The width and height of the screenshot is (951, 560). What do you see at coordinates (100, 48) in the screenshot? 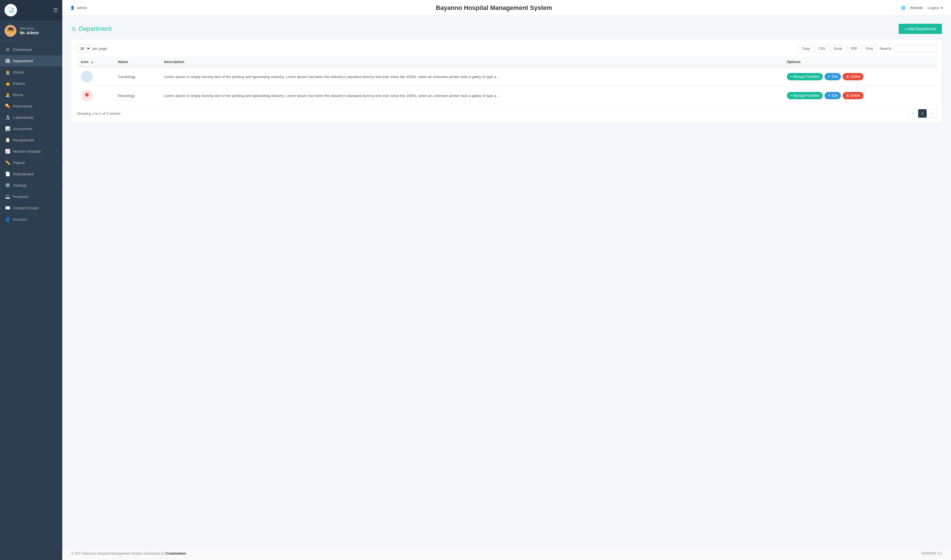
I see `per-page-label: per page` at bounding box center [100, 48].